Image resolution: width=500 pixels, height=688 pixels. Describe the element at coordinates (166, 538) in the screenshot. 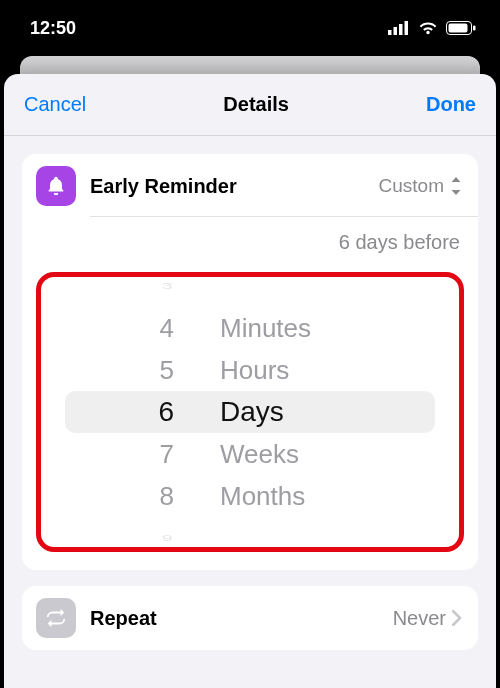

I see `picker-number-item: 9` at that location.